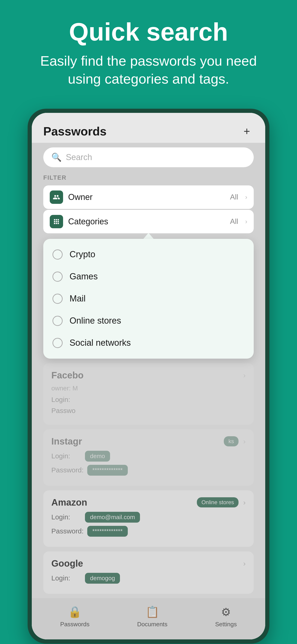 This screenshot has width=297, height=644. Describe the element at coordinates (148, 254) in the screenshot. I see `dropdown-item-crypto: Crypto` at that location.